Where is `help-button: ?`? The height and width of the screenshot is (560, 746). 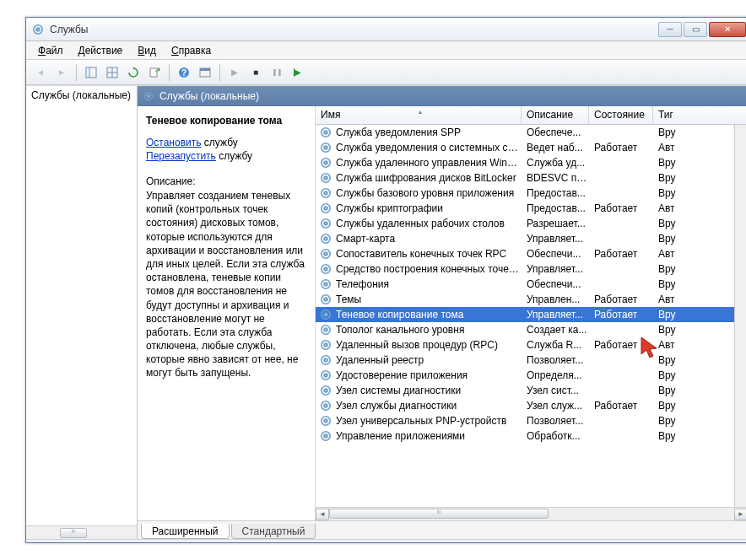
help-button: ? is located at coordinates (184, 73).